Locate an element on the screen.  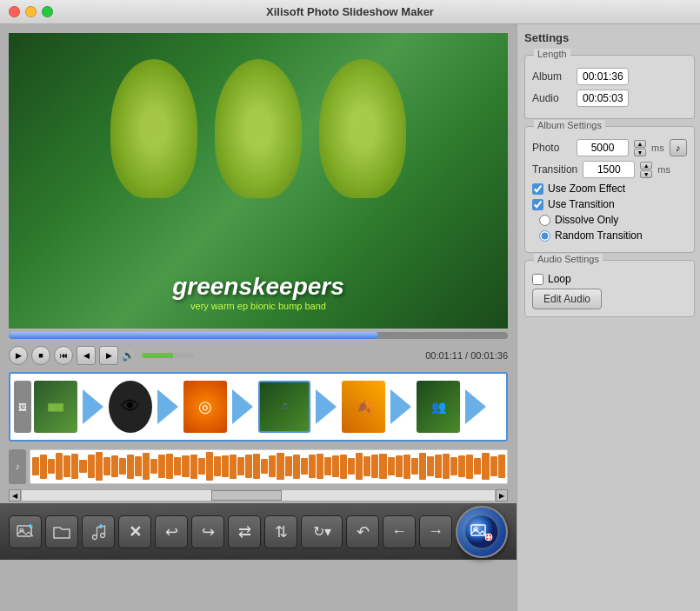
audio-value: 00:05:03 is located at coordinates (603, 98).